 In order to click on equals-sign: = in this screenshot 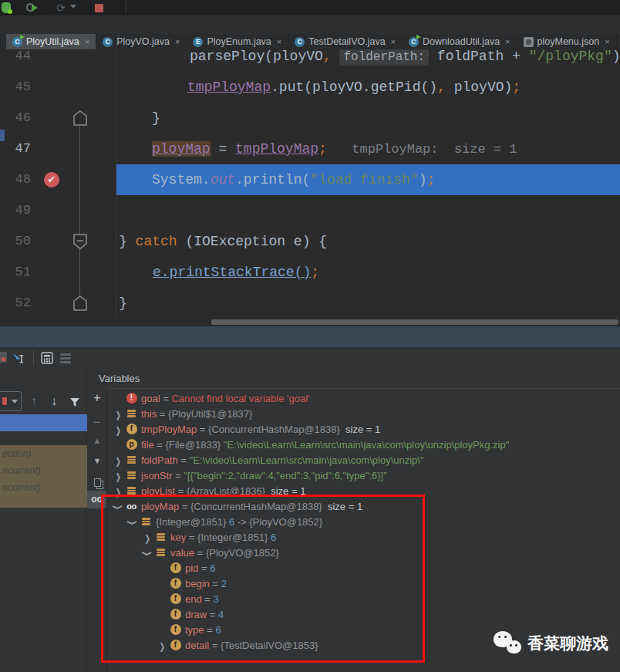, I will do `click(185, 506)`.